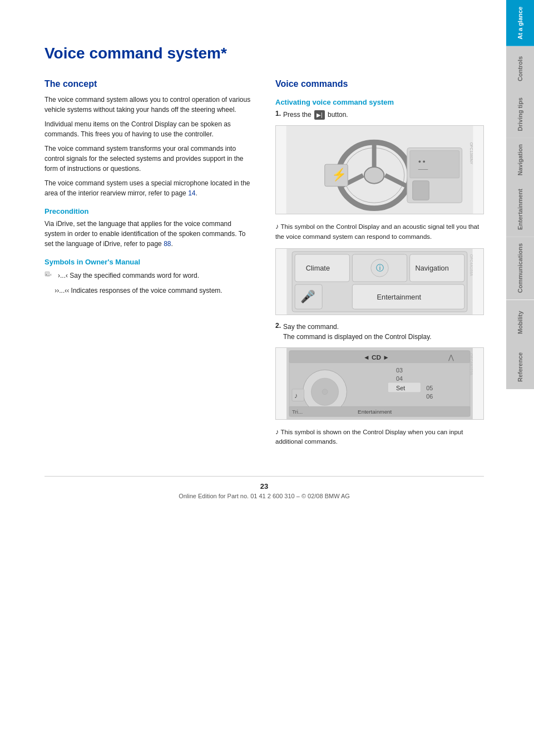 The width and height of the screenshot is (534, 756). Describe the element at coordinates (319, 115) in the screenshot. I see `mic-button-icon: ▶|` at that location.